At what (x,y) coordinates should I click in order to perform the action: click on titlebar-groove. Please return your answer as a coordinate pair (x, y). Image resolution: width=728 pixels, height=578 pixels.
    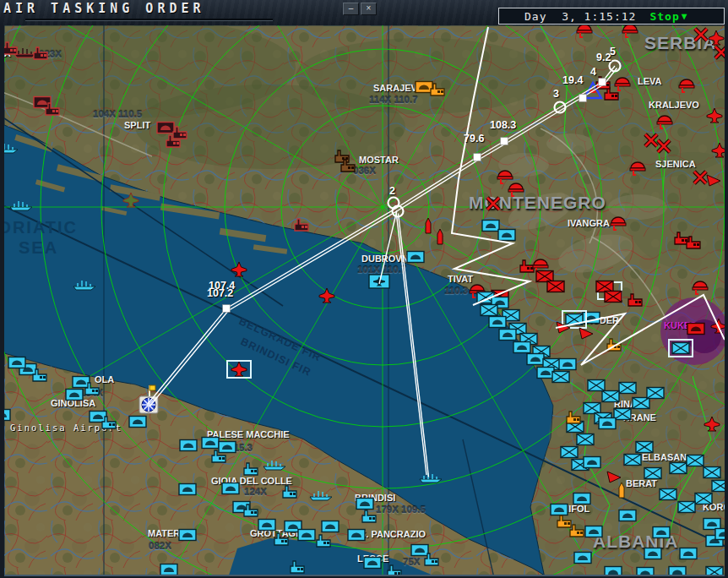
    Looking at the image, I should click on (149, 19).